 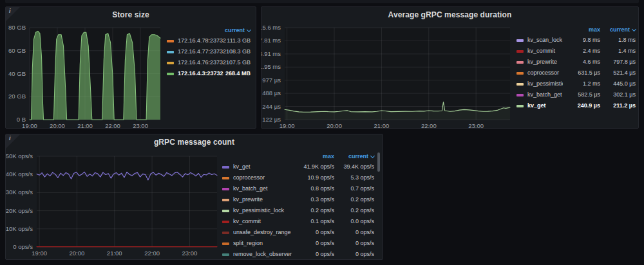 What do you see at coordinates (582, 95) in the screenshot?
I see `series-max-value: 582.5 µs` at bounding box center [582, 95].